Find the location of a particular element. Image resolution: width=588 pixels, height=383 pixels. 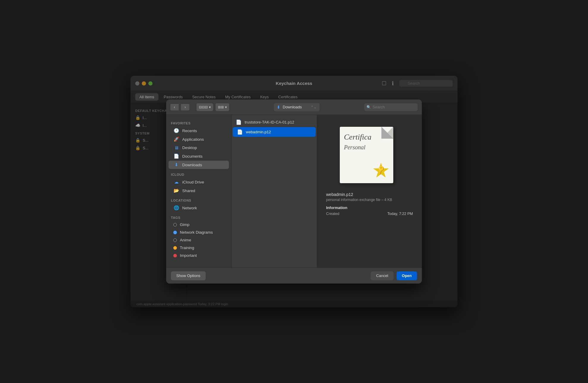

dialog-search-input is located at coordinates (391, 107).